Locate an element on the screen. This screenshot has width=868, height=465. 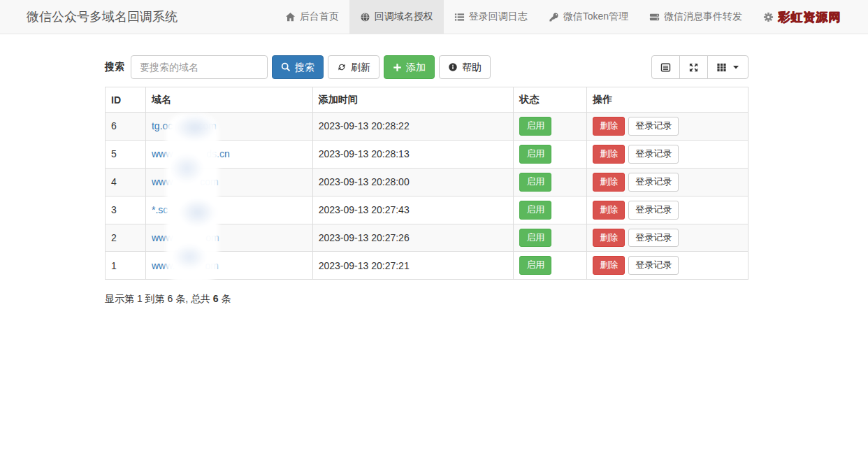
col-header-status: 状态 is located at coordinates (551, 100).